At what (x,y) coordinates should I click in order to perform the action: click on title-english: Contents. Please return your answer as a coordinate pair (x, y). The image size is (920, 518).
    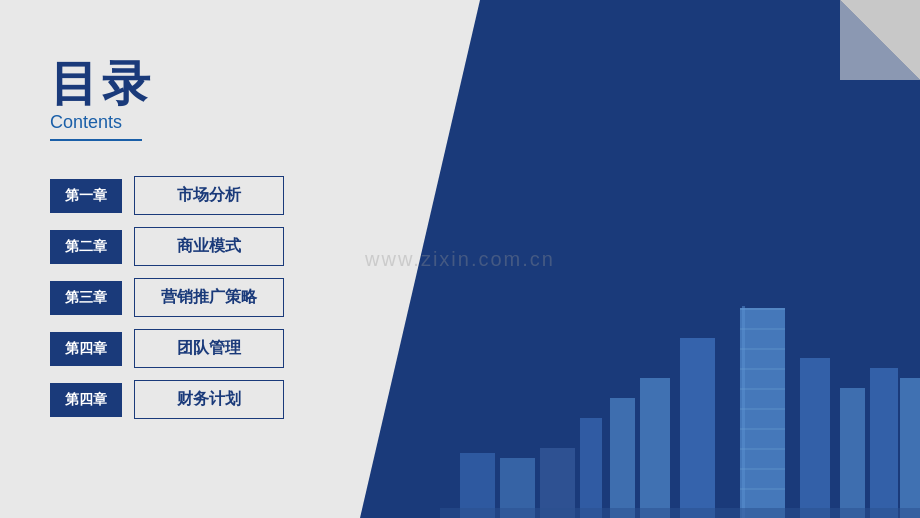
    Looking at the image, I should click on (96, 126).